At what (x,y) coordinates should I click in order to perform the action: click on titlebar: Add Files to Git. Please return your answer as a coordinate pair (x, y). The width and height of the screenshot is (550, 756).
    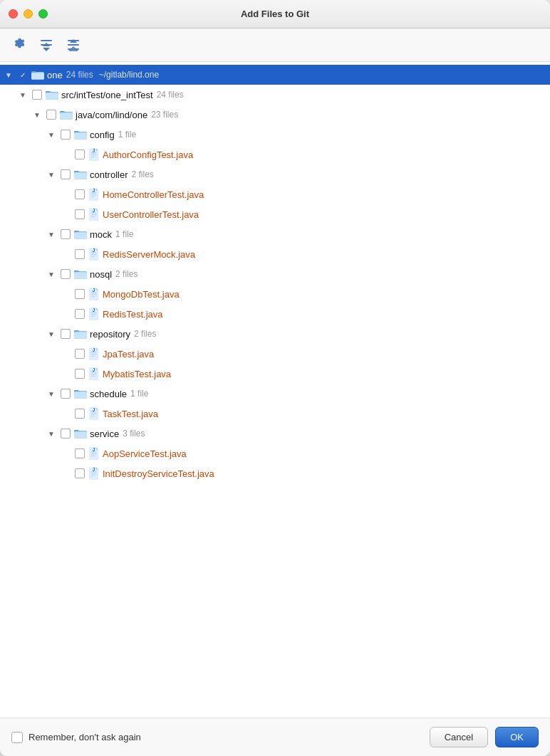
    Looking at the image, I should click on (275, 14).